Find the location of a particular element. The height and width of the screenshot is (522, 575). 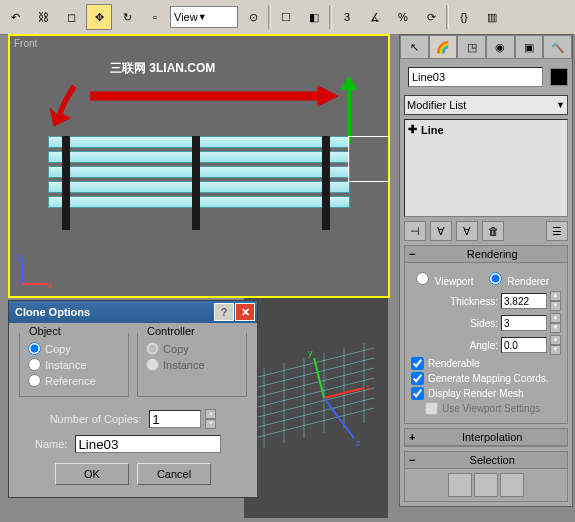

close-button: ✕ is located at coordinates (245, 312).